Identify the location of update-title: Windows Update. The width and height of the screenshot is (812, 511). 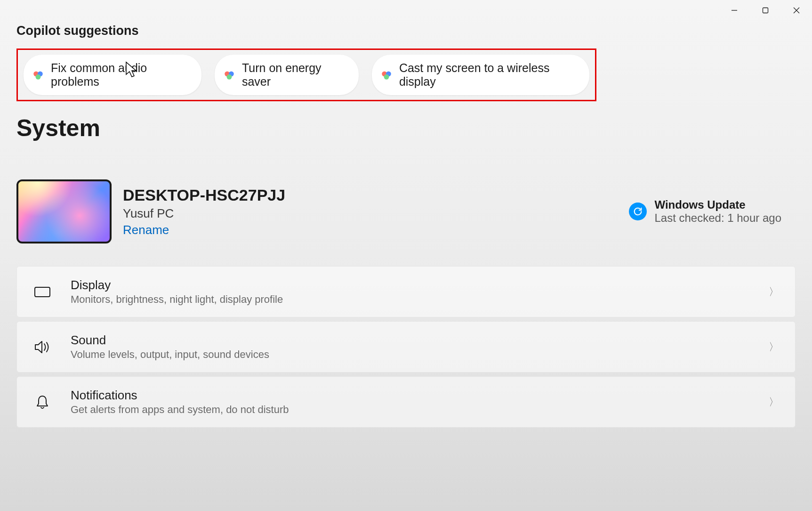
(718, 205).